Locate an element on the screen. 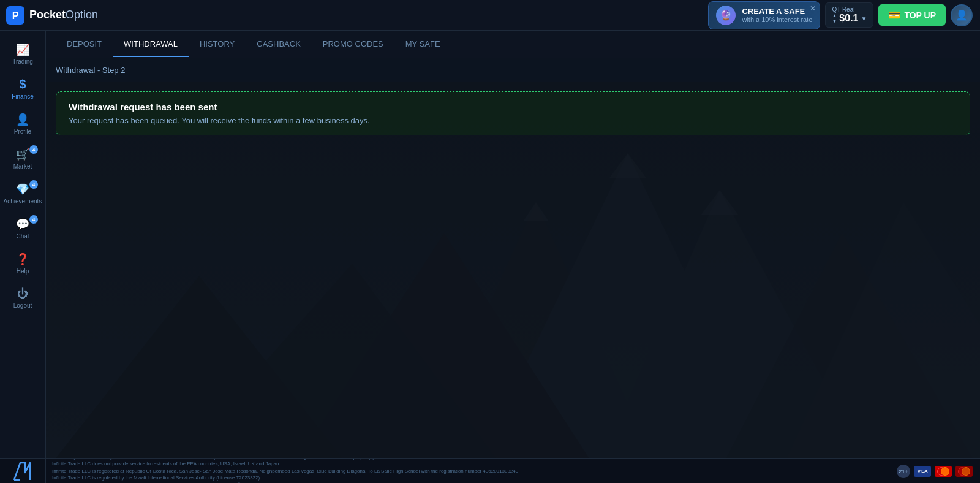 Image resolution: width=980 pixels, height=483 pixels. profile-icon: 👤 is located at coordinates (23, 120).